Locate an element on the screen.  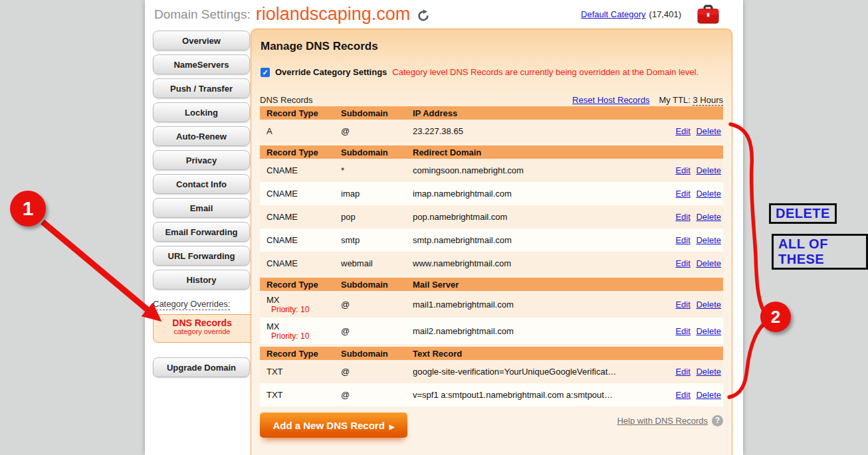
col-value: Redirect Domain is located at coordinates (537, 153).